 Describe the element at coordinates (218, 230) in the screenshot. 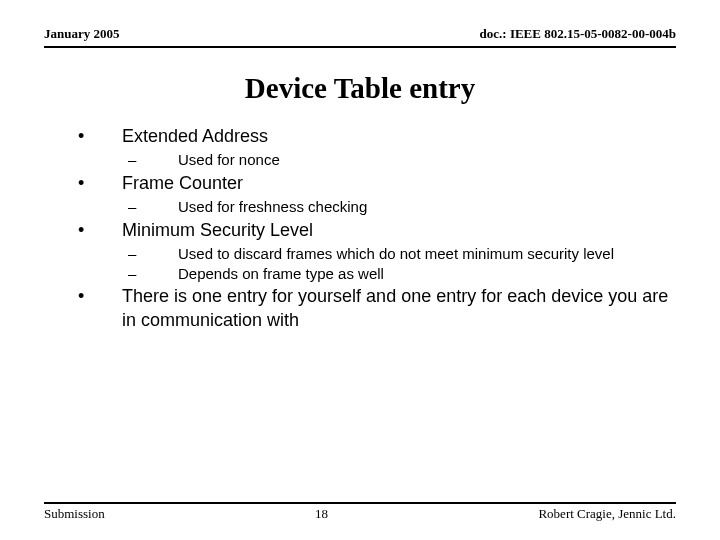

I see `bullet-text: Minimum Security Level` at that location.